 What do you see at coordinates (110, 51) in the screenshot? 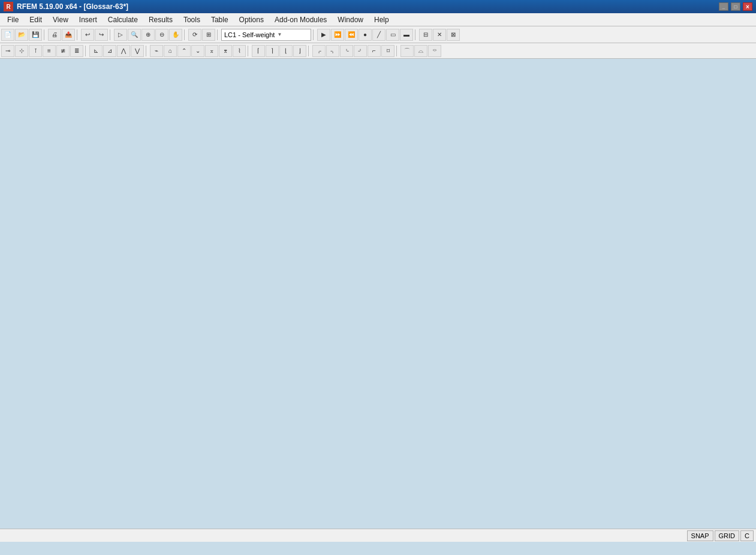
I see `tb2-btn8: ⊿` at bounding box center [110, 51].